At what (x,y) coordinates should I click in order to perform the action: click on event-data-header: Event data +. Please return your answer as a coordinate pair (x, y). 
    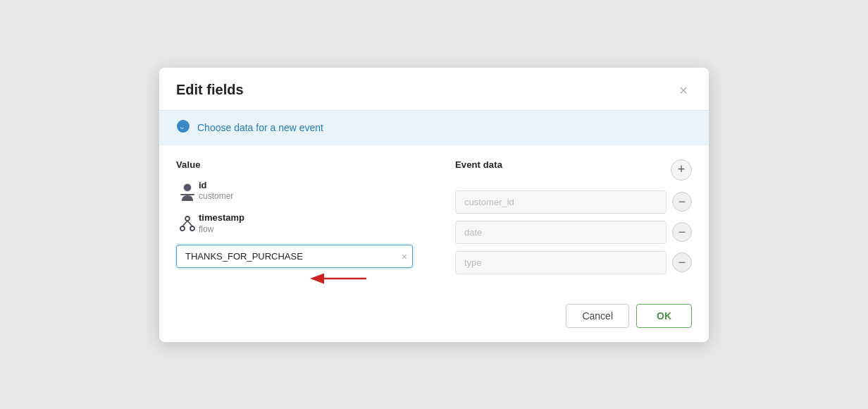
    Looking at the image, I should click on (574, 170).